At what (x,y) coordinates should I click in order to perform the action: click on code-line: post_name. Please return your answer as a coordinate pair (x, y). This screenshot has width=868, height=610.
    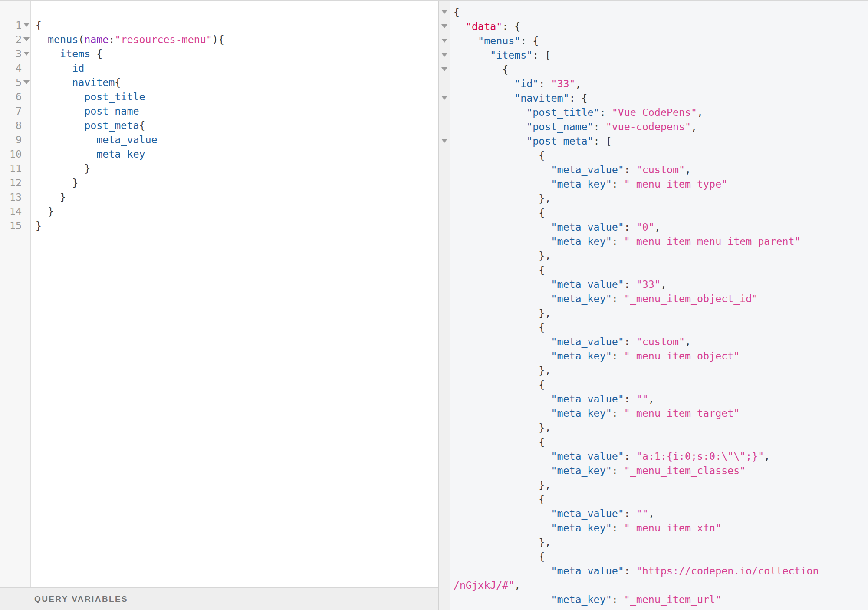
    Looking at the image, I should click on (237, 111).